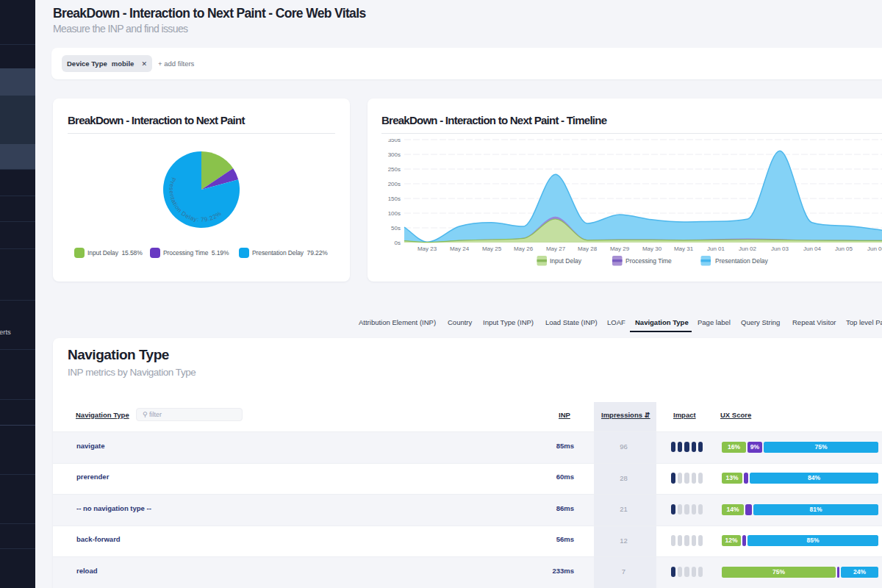  What do you see at coordinates (394, 169) in the screenshot?
I see `svg-text: 250s` at bounding box center [394, 169].